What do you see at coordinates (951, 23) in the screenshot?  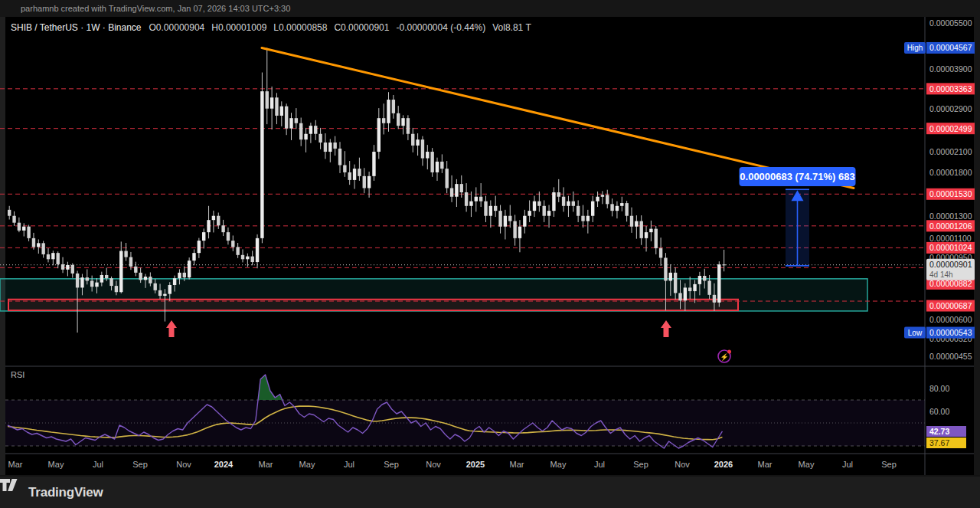 I see `price-tick-label: 0.00005500` at bounding box center [951, 23].